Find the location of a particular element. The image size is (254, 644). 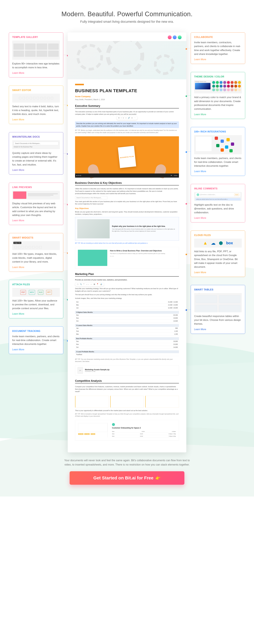

comment-input: @mention collaborator... is located at coordinates (208, 194).